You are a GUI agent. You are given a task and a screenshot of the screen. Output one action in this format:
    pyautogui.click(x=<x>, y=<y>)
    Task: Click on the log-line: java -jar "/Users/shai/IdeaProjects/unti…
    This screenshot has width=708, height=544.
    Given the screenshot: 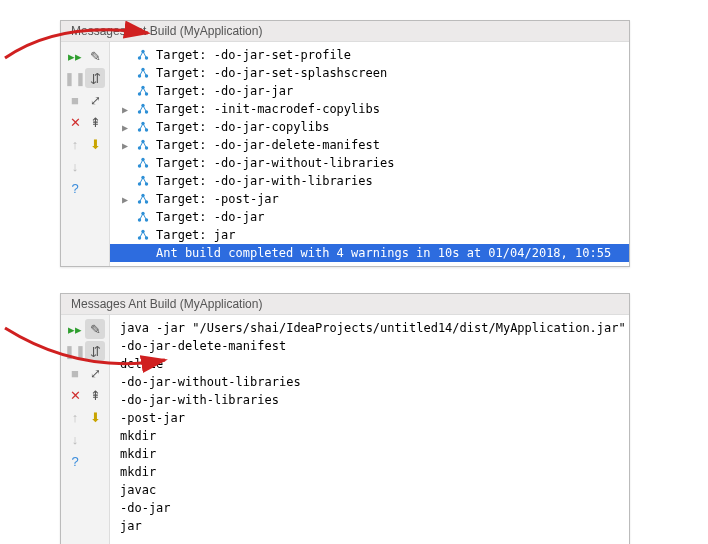 What is the action you would take?
    pyautogui.click(x=370, y=328)
    